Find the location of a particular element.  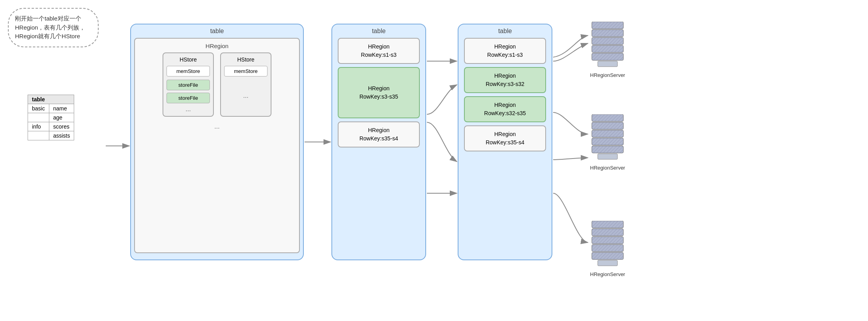

table-header: table is located at coordinates (51, 99).